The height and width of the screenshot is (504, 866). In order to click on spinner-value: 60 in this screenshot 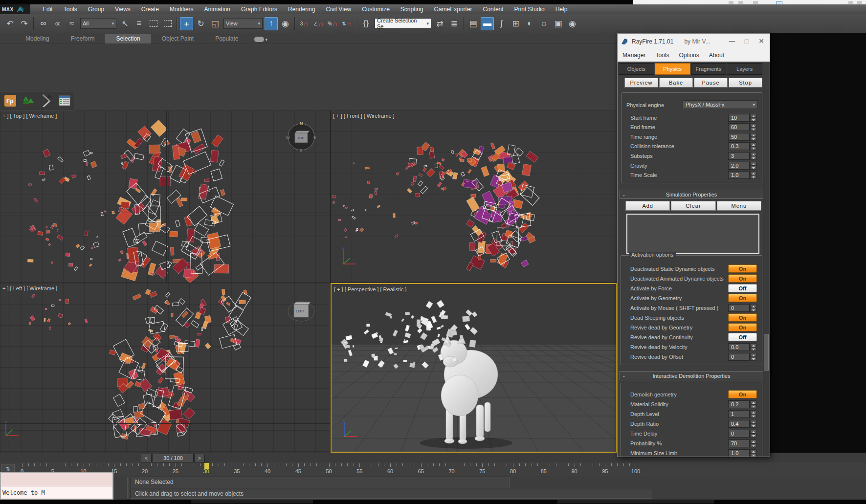, I will do `click(739, 127)`.